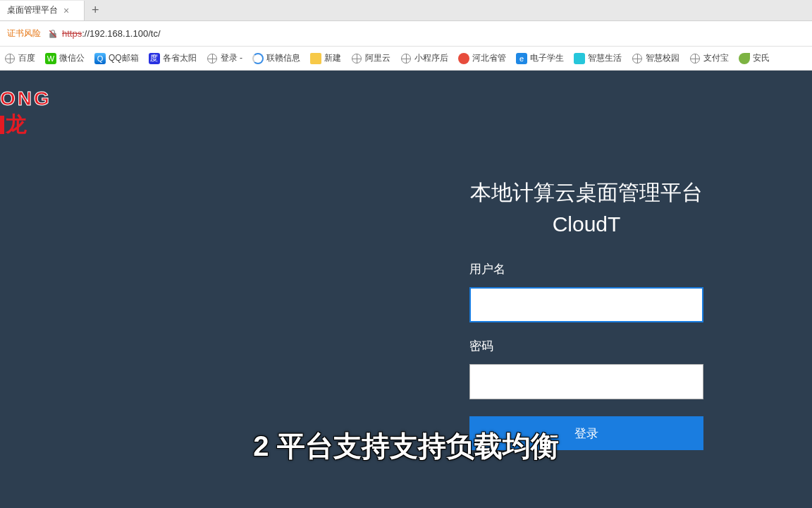  Describe the element at coordinates (586, 305) in the screenshot. I see `username-input` at that location.